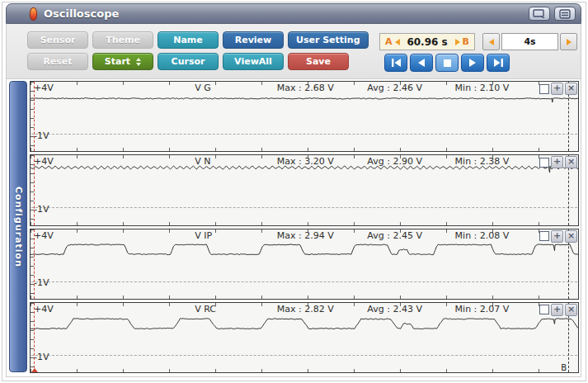  Describe the element at coordinates (139, 62) in the screenshot. I see `spinner-icon` at that location.